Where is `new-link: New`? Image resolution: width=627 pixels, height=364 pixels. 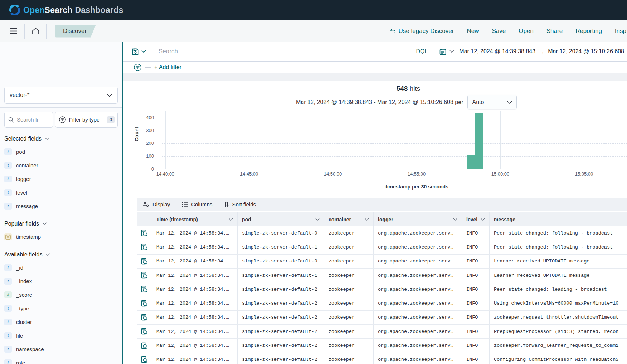
new-link: New is located at coordinates (473, 31).